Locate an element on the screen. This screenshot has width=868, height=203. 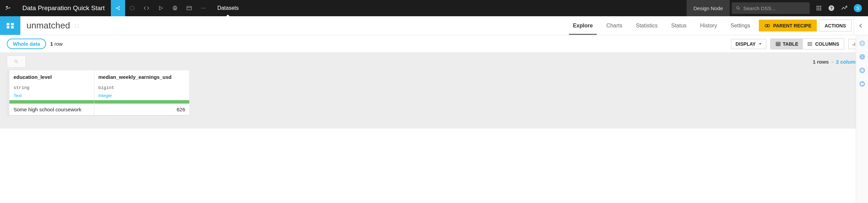
tab-status: Status is located at coordinates (679, 26).